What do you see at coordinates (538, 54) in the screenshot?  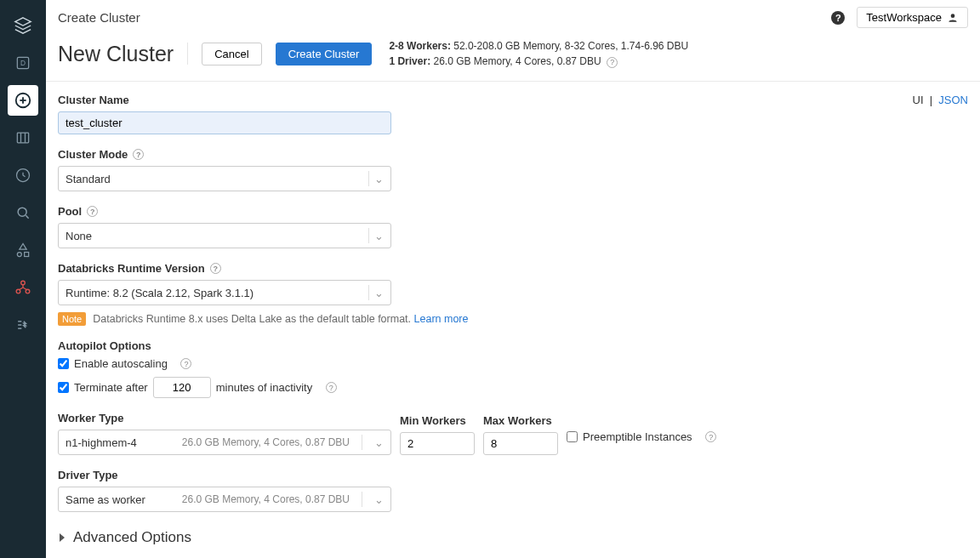 I see `cluster-summary: 2-8 Workers: 52.0-208.0 GB Memory, 8-32 …` at bounding box center [538, 54].